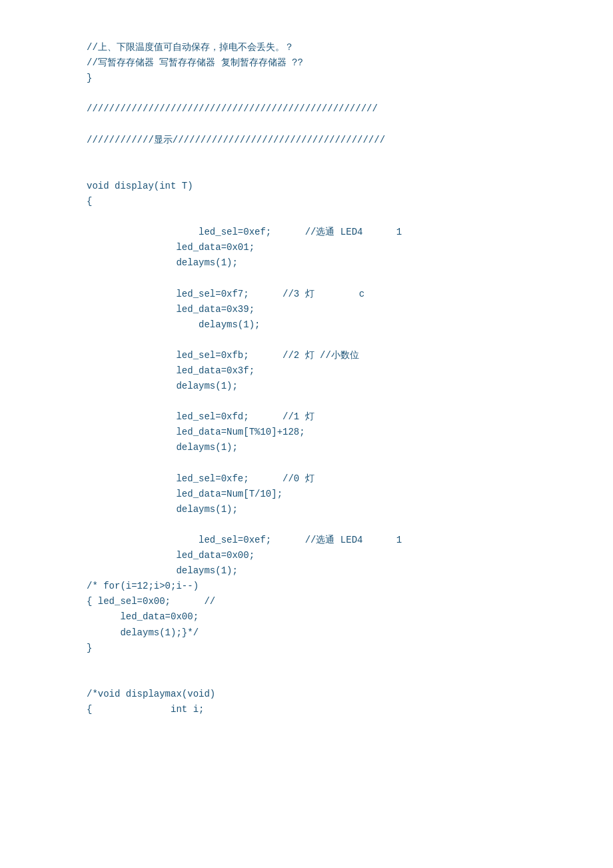  I want to click on code-line: led_sel=0xf7; //3 灯 c, so click(350, 295).